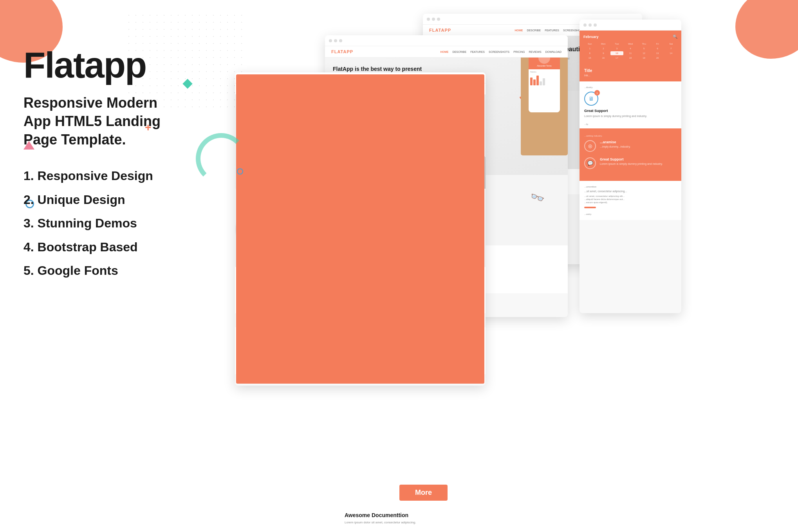  Describe the element at coordinates (501, 52) in the screenshot. I see `navbar-links-mid: HOME DESCRIBE FEATURES SCREENSHOTS PRICI…` at that location.